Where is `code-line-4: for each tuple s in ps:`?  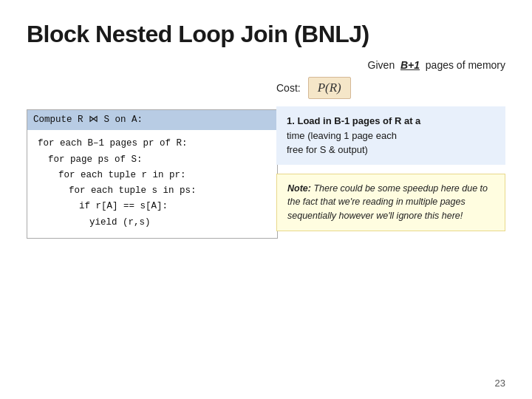
code-line-4: for each tuple s in ps: is located at coordinates (152, 191).